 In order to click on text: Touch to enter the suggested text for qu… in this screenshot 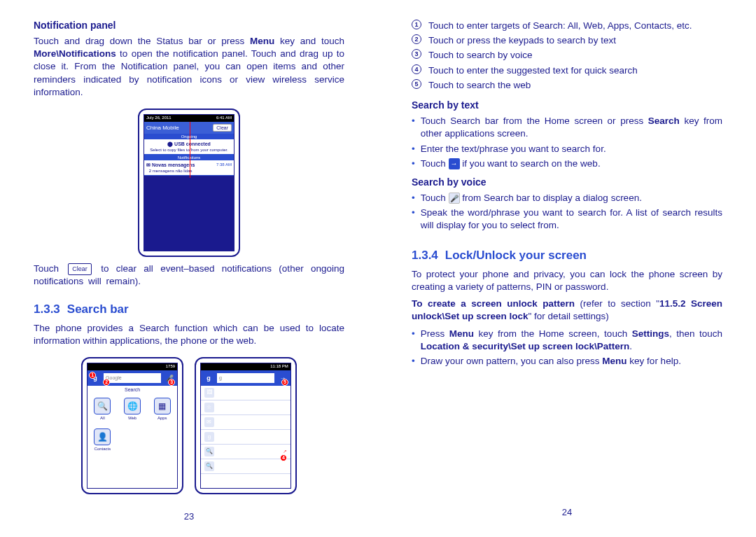, I will do `click(533, 71)`.